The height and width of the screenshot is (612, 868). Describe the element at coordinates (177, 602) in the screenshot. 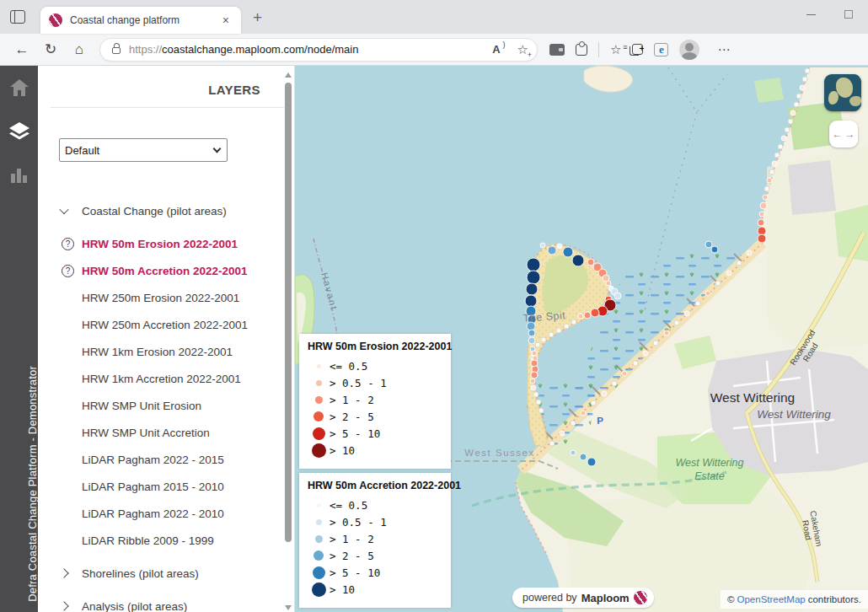

I see `layer-group: Analysis (pilot areas)` at that location.